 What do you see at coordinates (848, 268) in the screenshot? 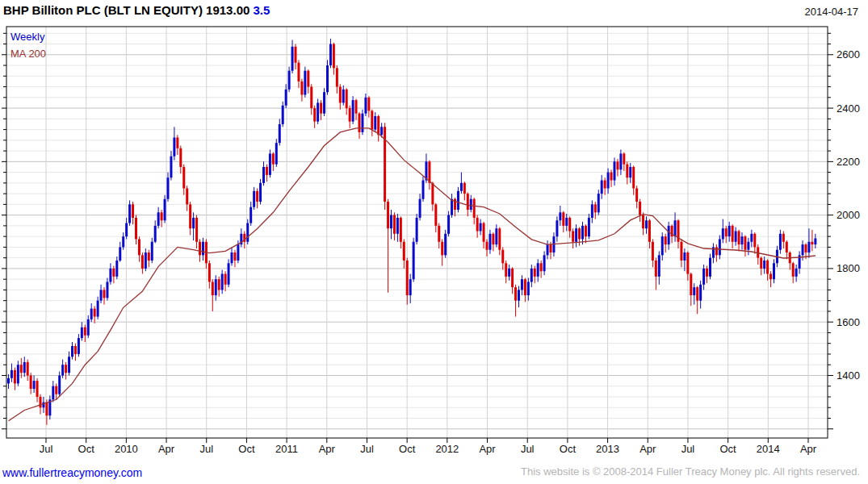
I see `y-axis-label: 1800` at bounding box center [848, 268].